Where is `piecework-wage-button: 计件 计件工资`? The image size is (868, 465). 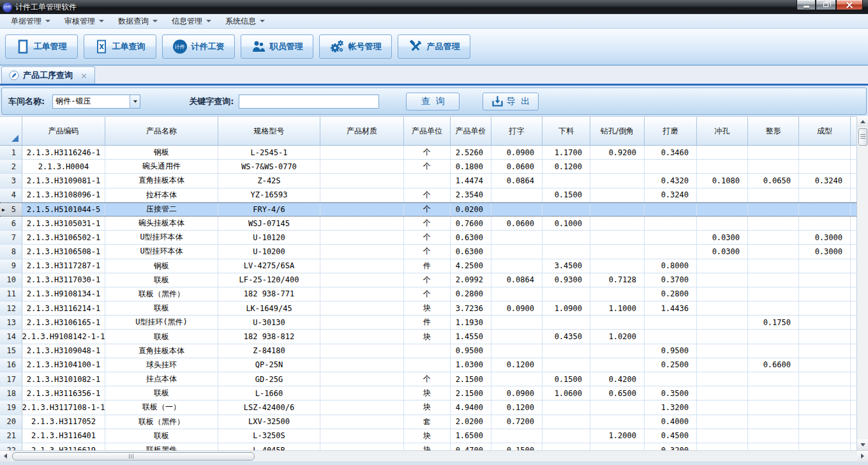
piecework-wage-button: 计件 计件工资 is located at coordinates (198, 47).